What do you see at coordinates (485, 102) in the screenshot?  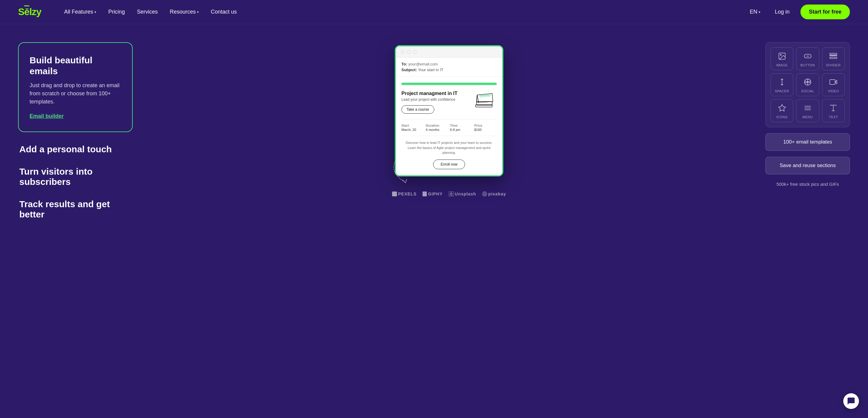 I see `book-illustration` at bounding box center [485, 102].